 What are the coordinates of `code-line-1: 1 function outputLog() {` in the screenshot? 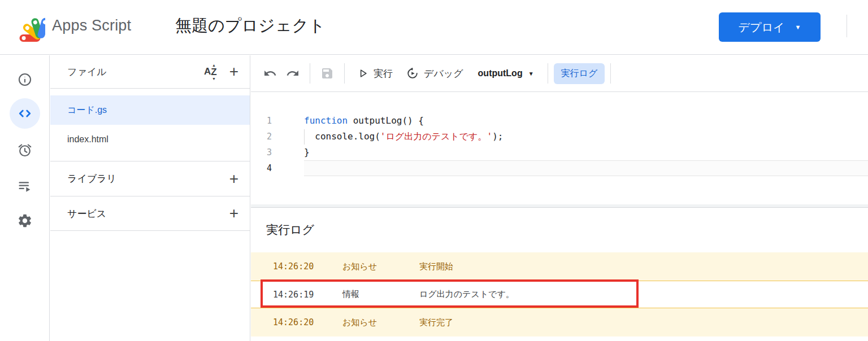 It's located at (559, 121).